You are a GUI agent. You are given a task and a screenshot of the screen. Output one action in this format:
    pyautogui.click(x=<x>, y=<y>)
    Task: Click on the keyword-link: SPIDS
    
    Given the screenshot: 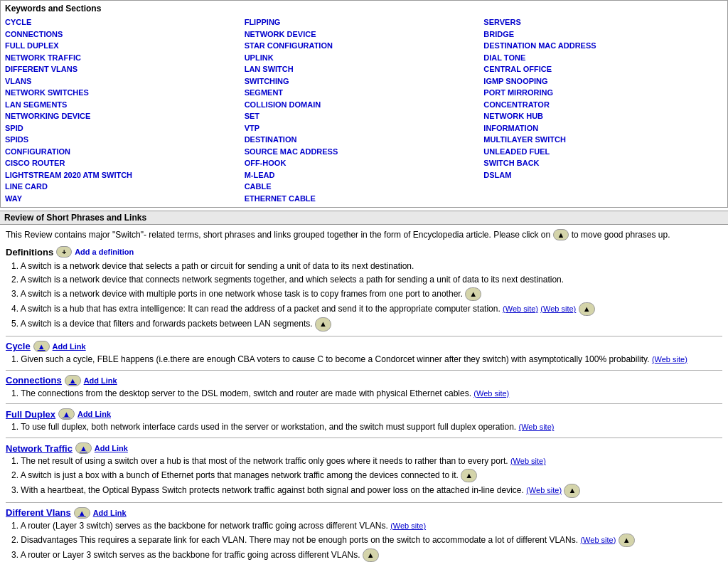 What is the action you would take?
    pyautogui.click(x=125, y=139)
    